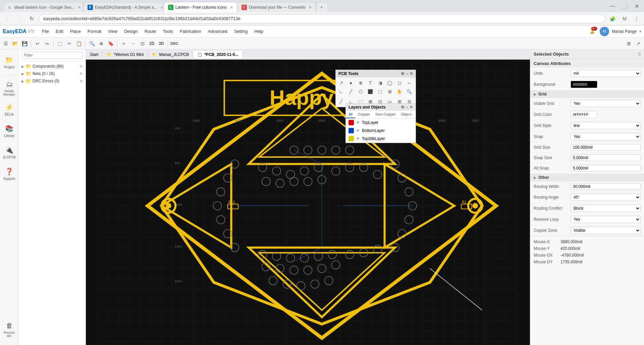  I want to click on menu-tools: Tools, so click(168, 31).